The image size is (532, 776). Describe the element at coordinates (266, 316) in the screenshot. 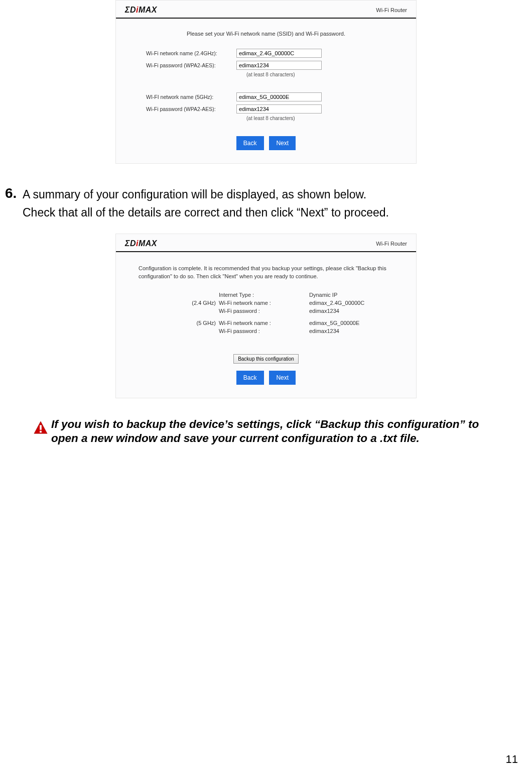

I see `summary-screenshot: ΣDiMAX Wi-Fi Router Configuration is com…` at that location.